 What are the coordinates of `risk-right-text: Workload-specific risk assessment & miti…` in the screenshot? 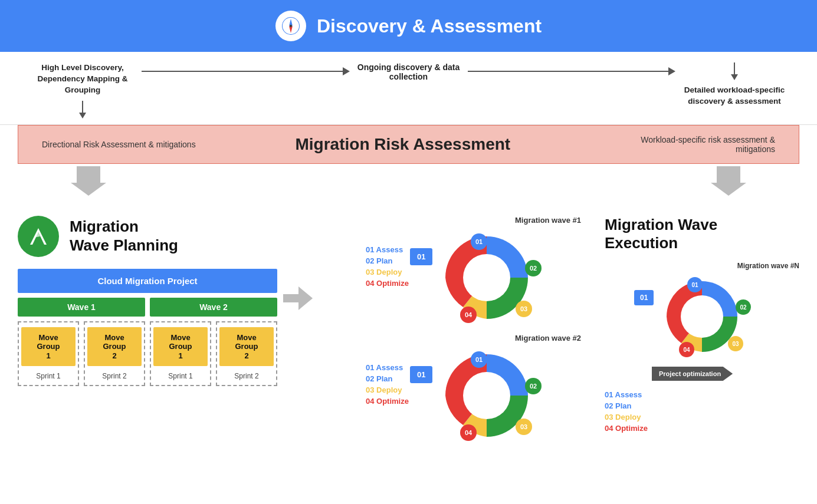 It's located at (693, 144).